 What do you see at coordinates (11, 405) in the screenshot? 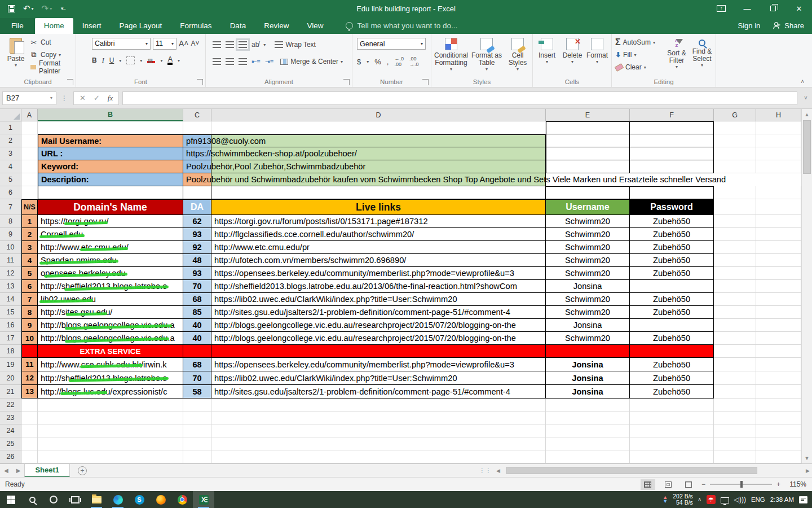
I see `row-header-22: 22` at bounding box center [11, 405].